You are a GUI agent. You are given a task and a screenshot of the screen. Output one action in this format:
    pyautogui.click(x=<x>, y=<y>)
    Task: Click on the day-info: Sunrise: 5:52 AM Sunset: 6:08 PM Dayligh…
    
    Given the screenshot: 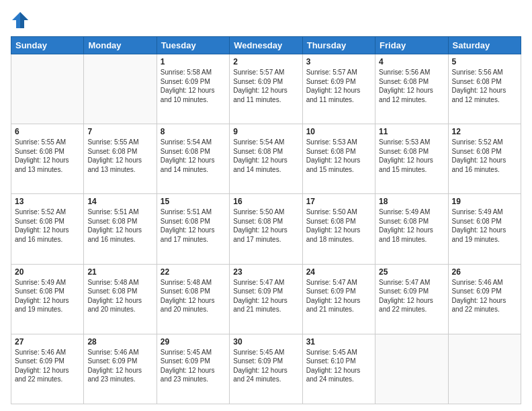 What is the action you would take?
    pyautogui.click(x=47, y=226)
    